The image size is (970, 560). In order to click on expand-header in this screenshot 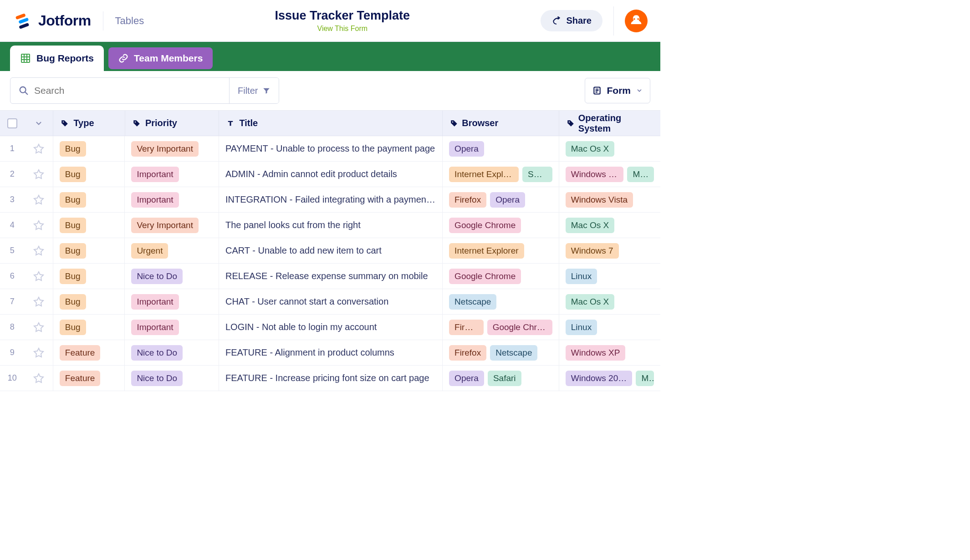, I will do `click(39, 123)`.